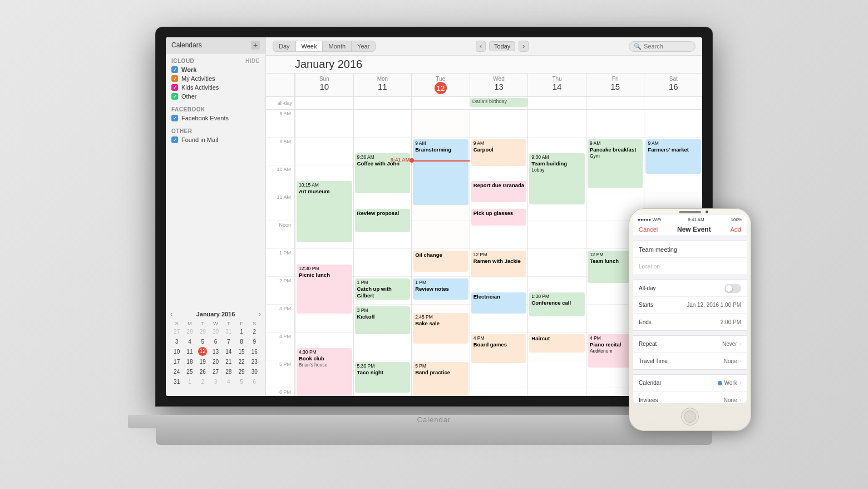  I want to click on event-title-input: Team meeting, so click(690, 250).